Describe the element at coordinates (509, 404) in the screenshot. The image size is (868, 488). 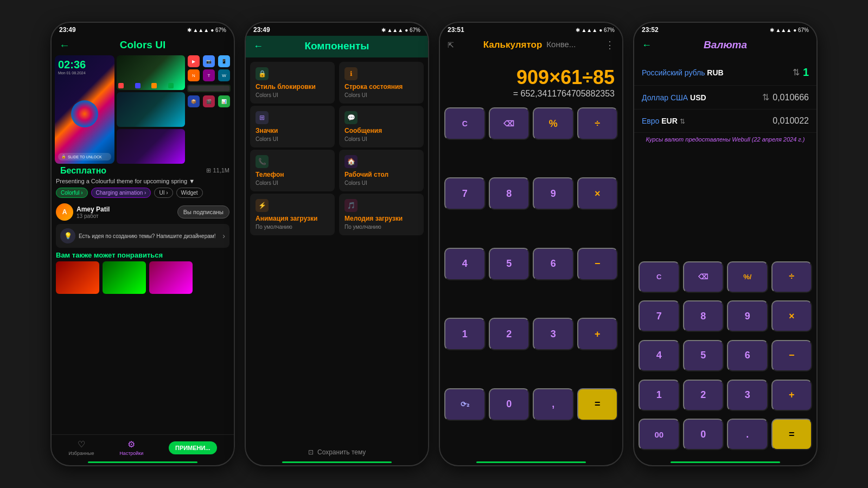
I see `calc-0: 0` at that location.